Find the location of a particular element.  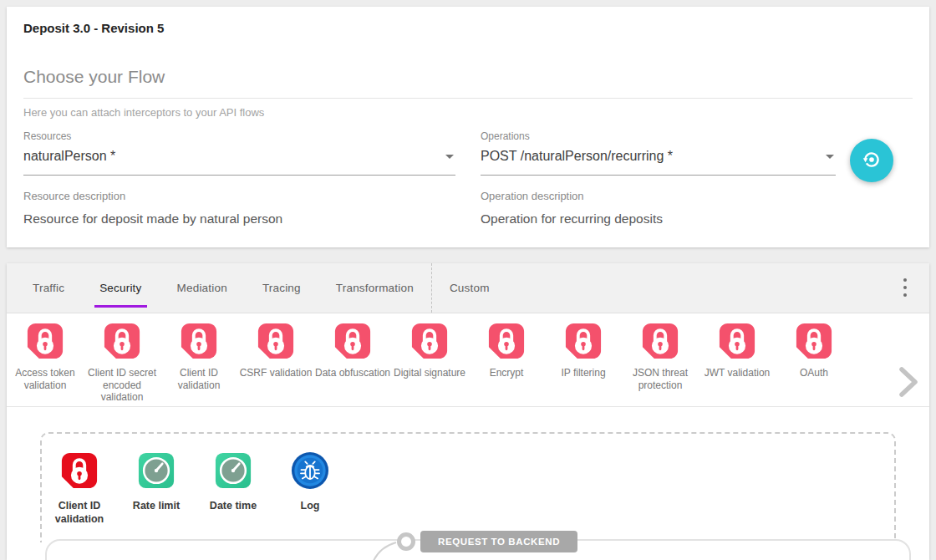

tab-transformation: Transformation is located at coordinates (374, 288).